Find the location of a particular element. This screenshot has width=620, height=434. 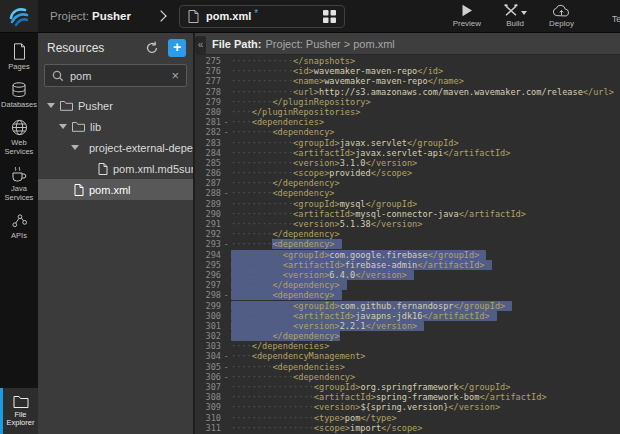

app-logo is located at coordinates (19, 16).